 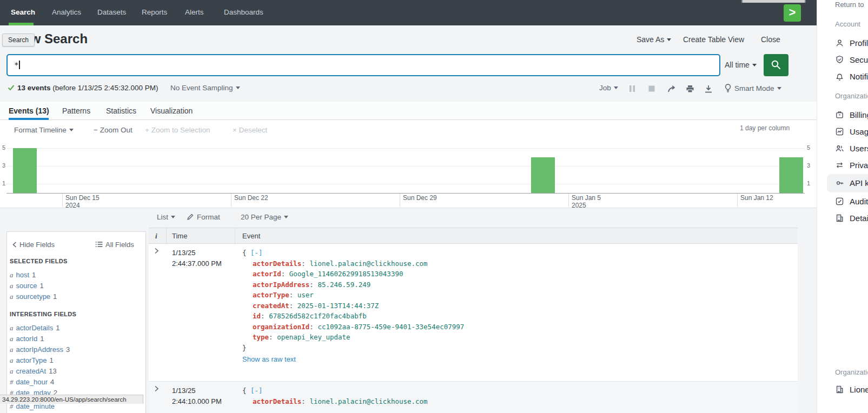 What do you see at coordinates (34, 244) in the screenshot?
I see `hide-fields-link: Hide Fields` at bounding box center [34, 244].